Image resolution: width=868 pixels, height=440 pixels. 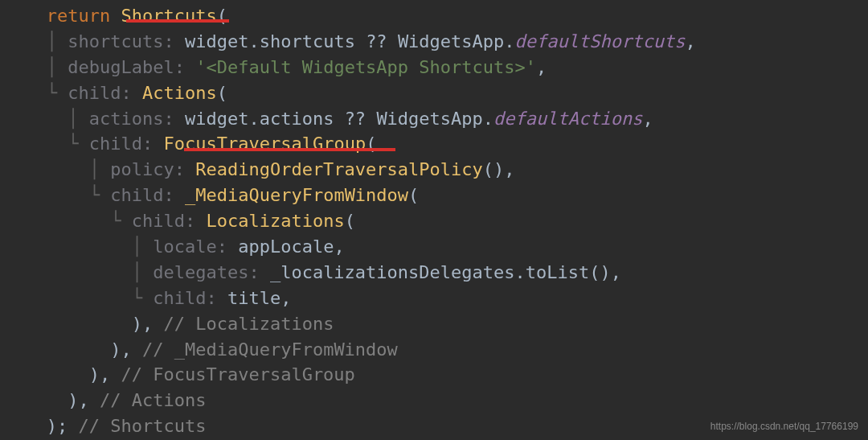 I want to click on line-13: ), // Localizations, so click(x=174, y=323).